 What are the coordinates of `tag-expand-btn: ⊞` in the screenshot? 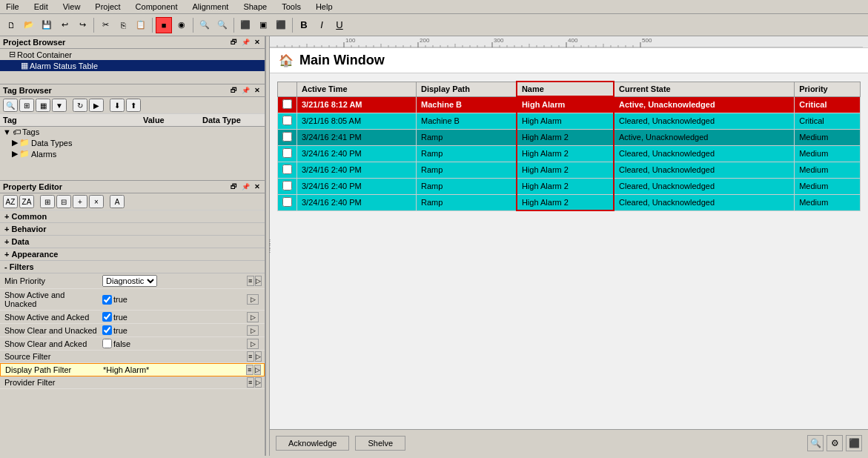 It's located at (27, 105).